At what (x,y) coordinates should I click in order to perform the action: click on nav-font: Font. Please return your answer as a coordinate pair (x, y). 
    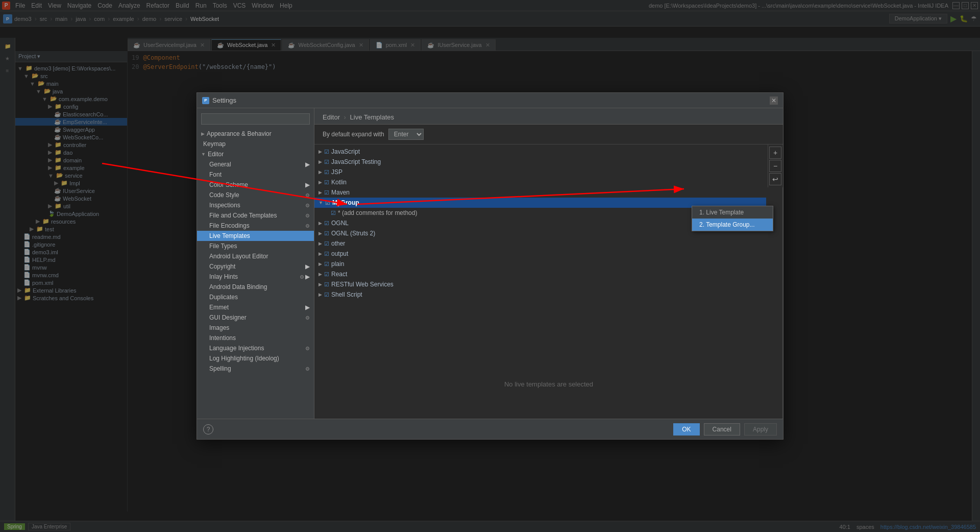
    Looking at the image, I should click on (255, 175).